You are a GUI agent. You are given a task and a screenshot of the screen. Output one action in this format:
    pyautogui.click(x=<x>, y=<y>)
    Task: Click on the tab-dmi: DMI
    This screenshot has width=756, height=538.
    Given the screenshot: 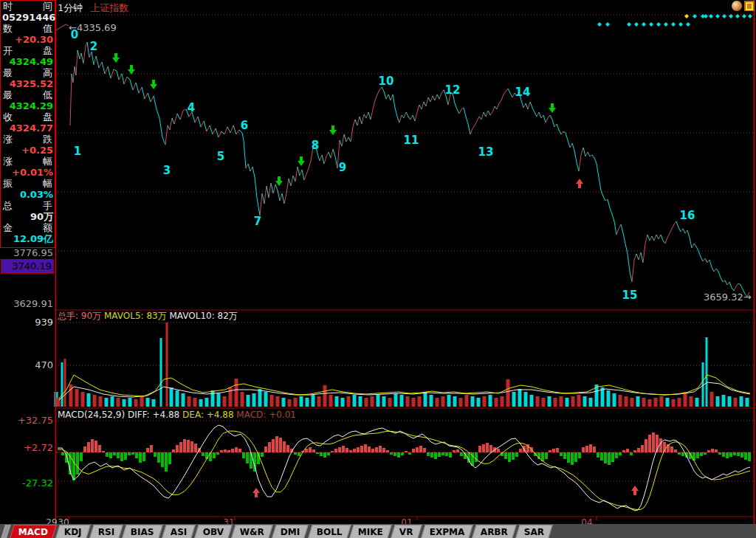 What is the action you would take?
    pyautogui.click(x=290, y=531)
    